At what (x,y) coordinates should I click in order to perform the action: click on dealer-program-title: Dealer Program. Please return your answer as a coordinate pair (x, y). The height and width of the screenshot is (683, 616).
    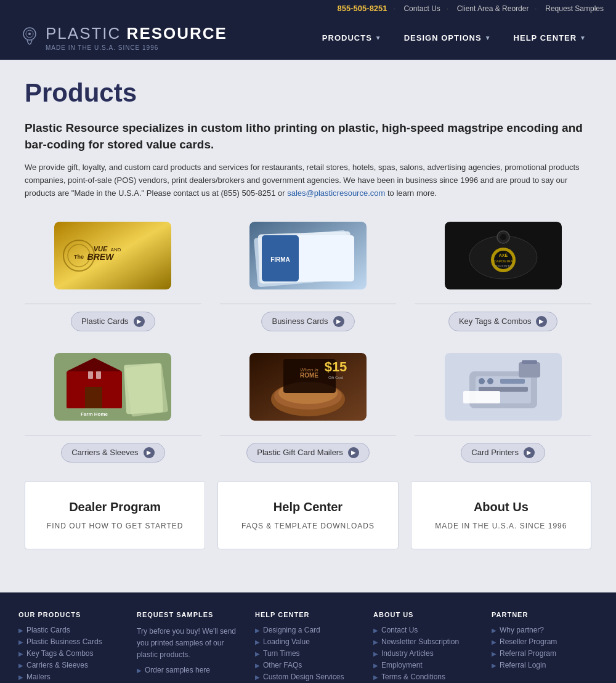
    Looking at the image, I should click on (115, 507).